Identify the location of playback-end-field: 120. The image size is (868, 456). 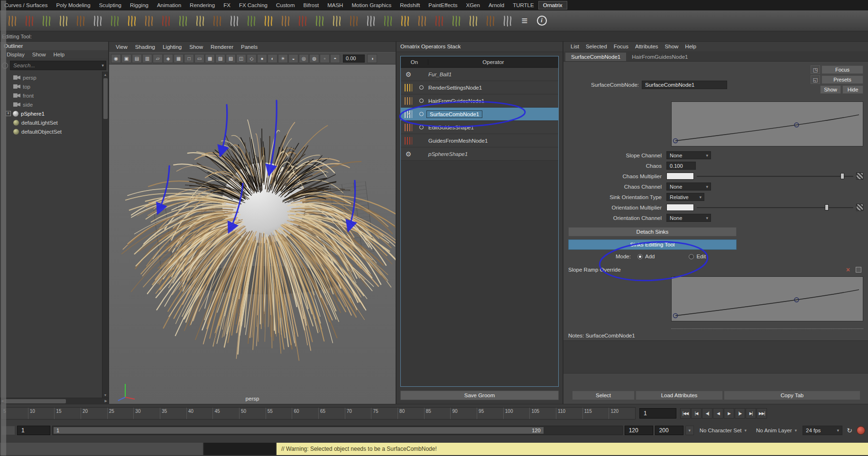
(639, 430).